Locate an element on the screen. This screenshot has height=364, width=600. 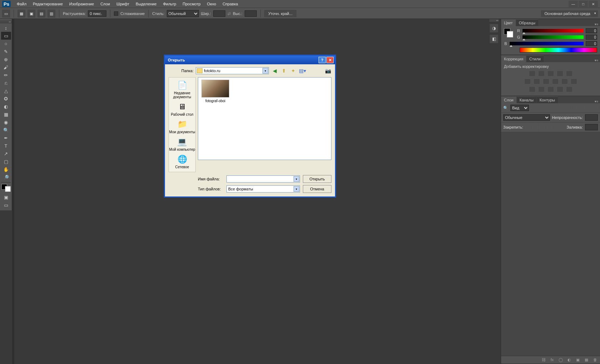
tool-lasso: ○ is located at coordinates (6, 44).